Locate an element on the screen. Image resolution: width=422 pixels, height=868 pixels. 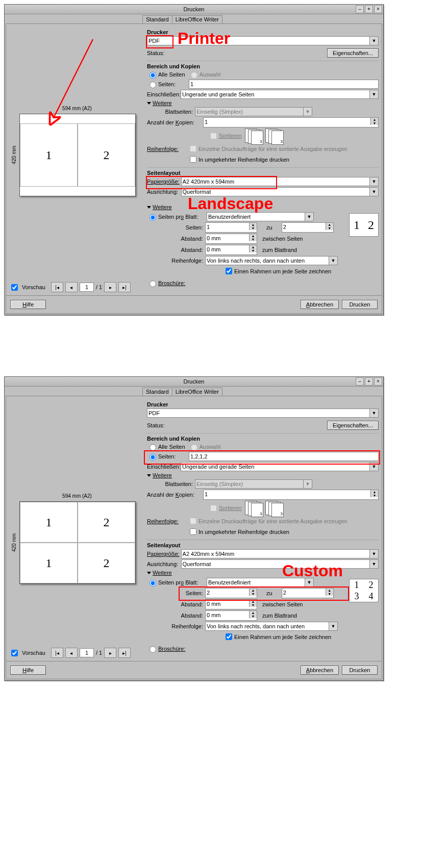
collate-icon: 123 is located at coordinates (274, 508).